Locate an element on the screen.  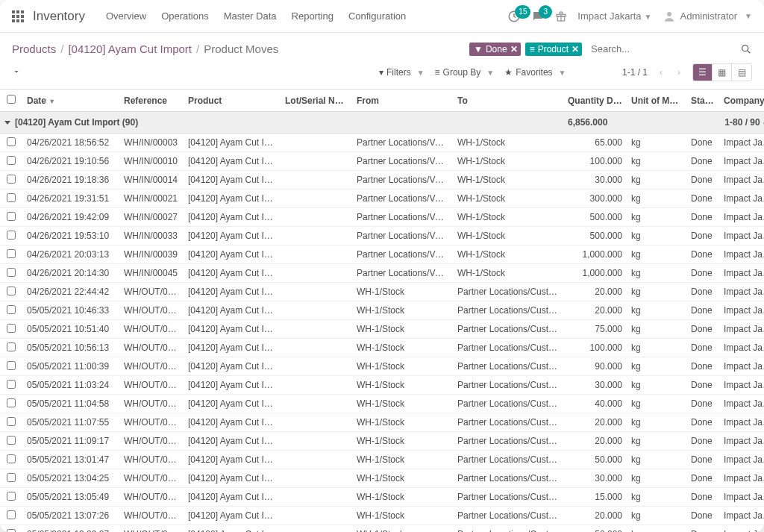
menu-reporting: Reporting is located at coordinates (313, 16).